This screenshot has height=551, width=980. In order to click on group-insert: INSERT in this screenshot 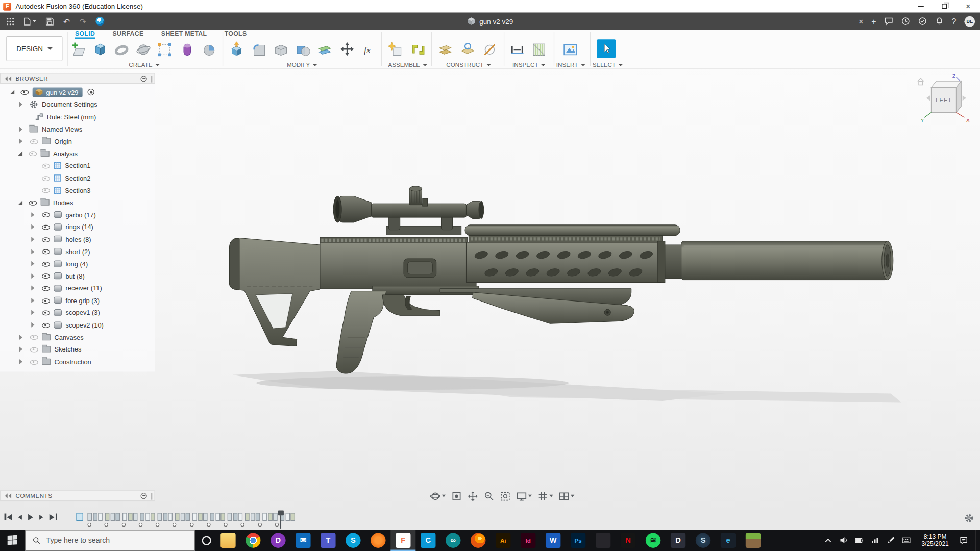, I will do `click(571, 64)`.